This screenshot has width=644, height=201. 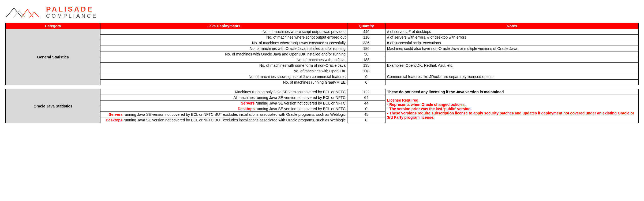 What do you see at coordinates (366, 43) in the screenshot?
I see `cell-qty: 336` at bounding box center [366, 43].